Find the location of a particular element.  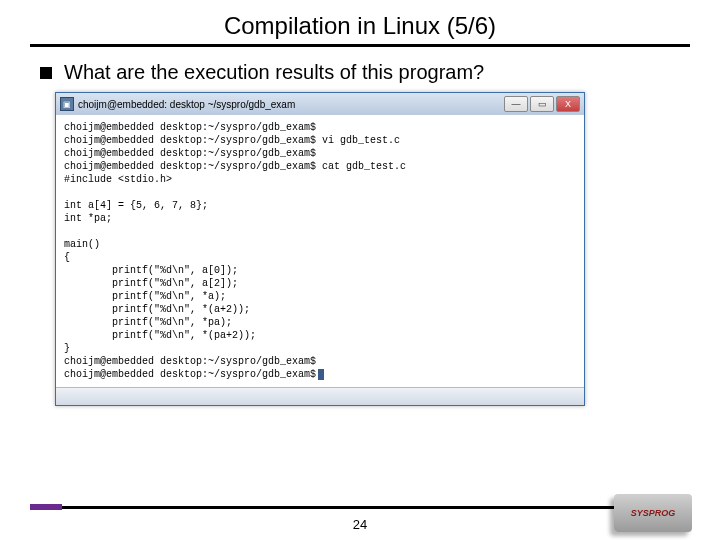

minimize-button: — is located at coordinates (516, 104).